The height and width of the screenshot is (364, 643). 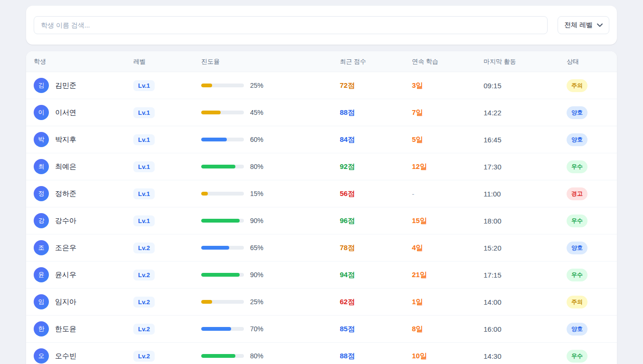 What do you see at coordinates (65, 194) in the screenshot?
I see `student-name: 정하준` at bounding box center [65, 194].